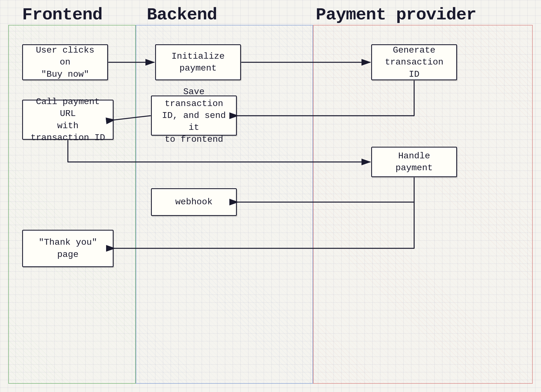  I want to click on box-handle-payment: Handle payment, so click(414, 162).